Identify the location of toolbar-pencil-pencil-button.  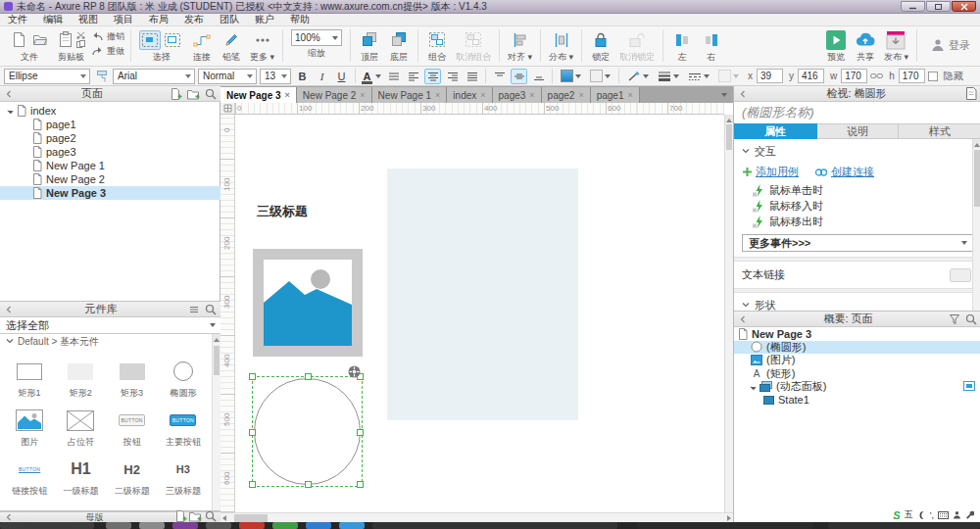
(231, 40).